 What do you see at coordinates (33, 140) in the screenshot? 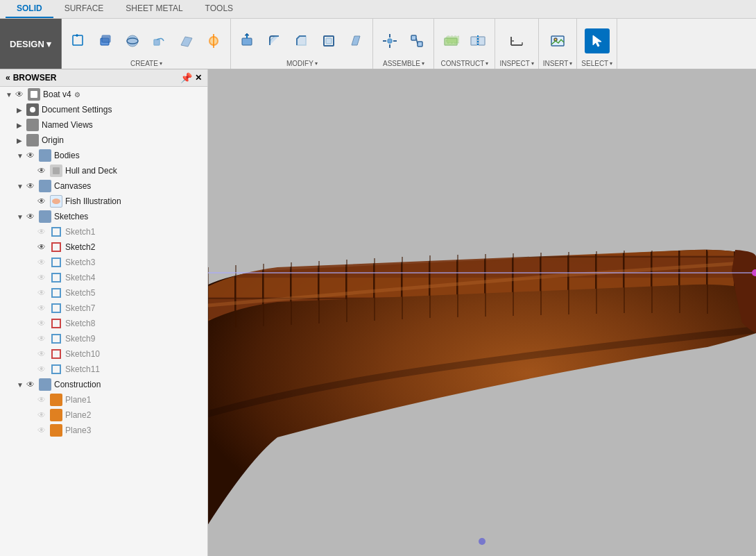
I see `origin-icon` at bounding box center [33, 140].